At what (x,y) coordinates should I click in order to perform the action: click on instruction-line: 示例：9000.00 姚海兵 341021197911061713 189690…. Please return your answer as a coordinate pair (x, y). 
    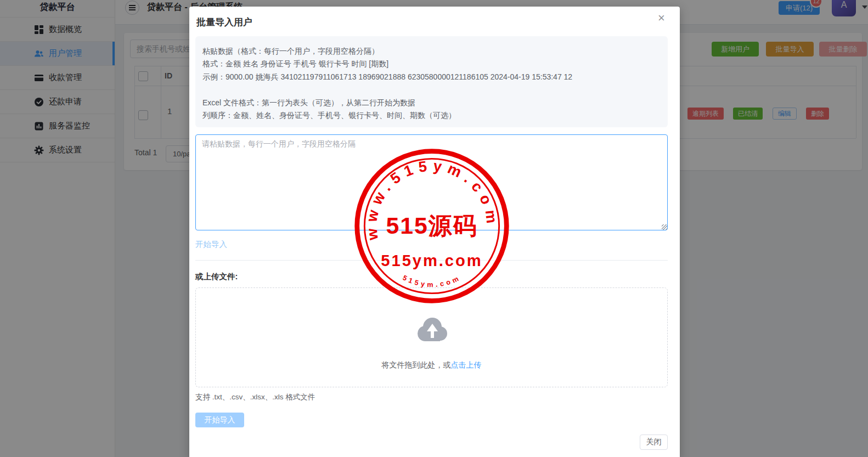
    Looking at the image, I should click on (431, 77).